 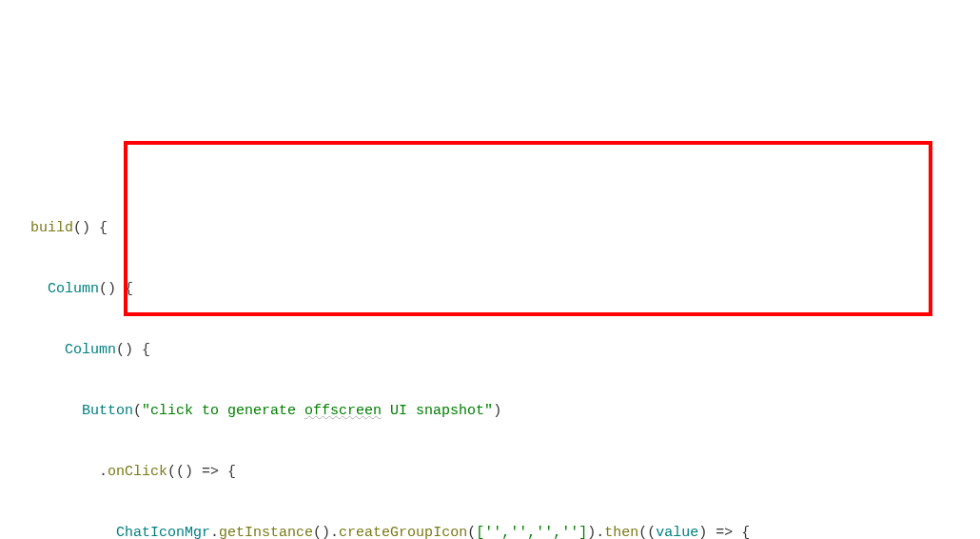 What do you see at coordinates (505, 411) in the screenshot?
I see `code-line: Button("click to generate offscreen UI s…` at bounding box center [505, 411].